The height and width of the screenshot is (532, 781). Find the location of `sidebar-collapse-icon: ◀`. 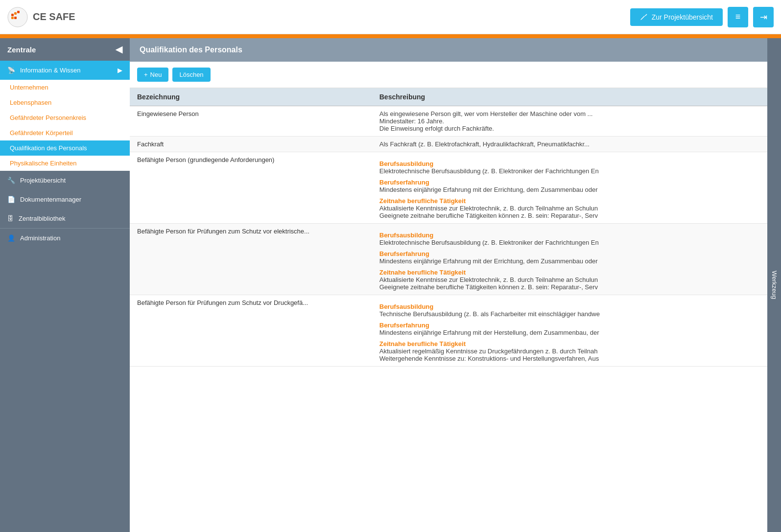

sidebar-collapse-icon: ◀ is located at coordinates (119, 49).